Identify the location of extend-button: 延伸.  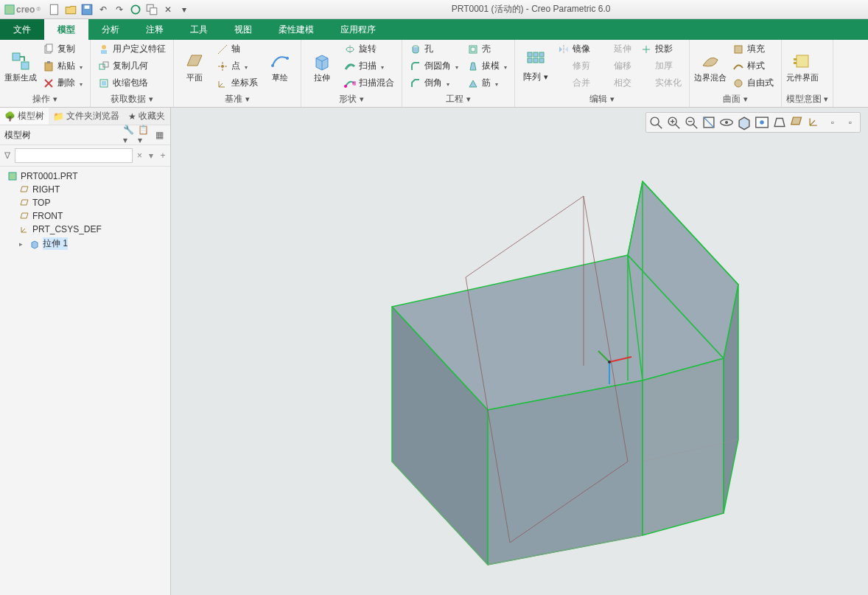
(615, 49).